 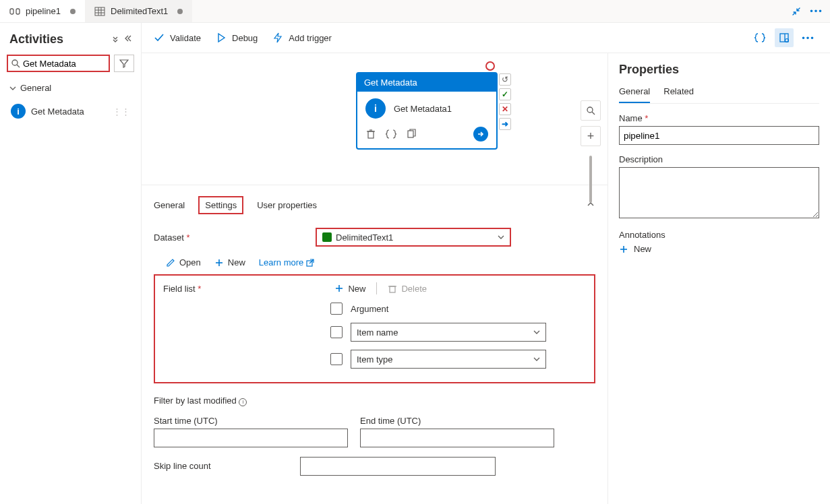 What do you see at coordinates (58, 112) in the screenshot?
I see `sidebar-item-label: Get Metadata` at bounding box center [58, 112].